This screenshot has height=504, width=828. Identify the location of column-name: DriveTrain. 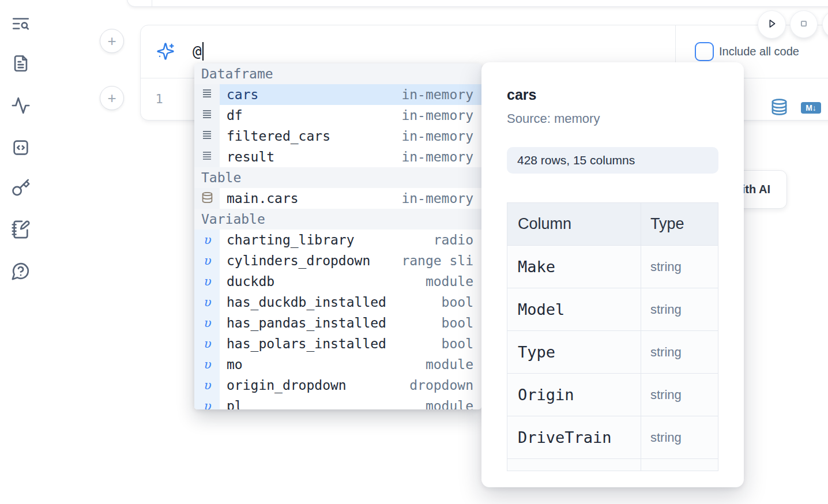
(565, 437).